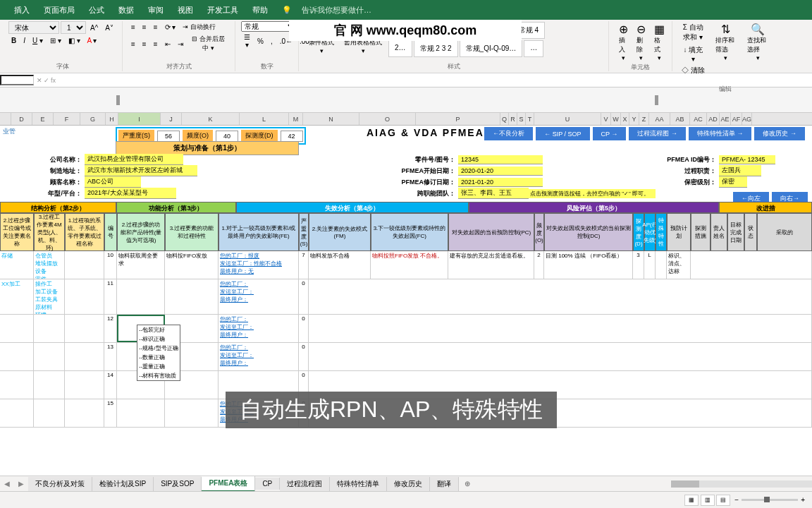  Describe the element at coordinates (694, 54) in the screenshot. I see `fill-btn: ↓ 填充 ▾` at that location.